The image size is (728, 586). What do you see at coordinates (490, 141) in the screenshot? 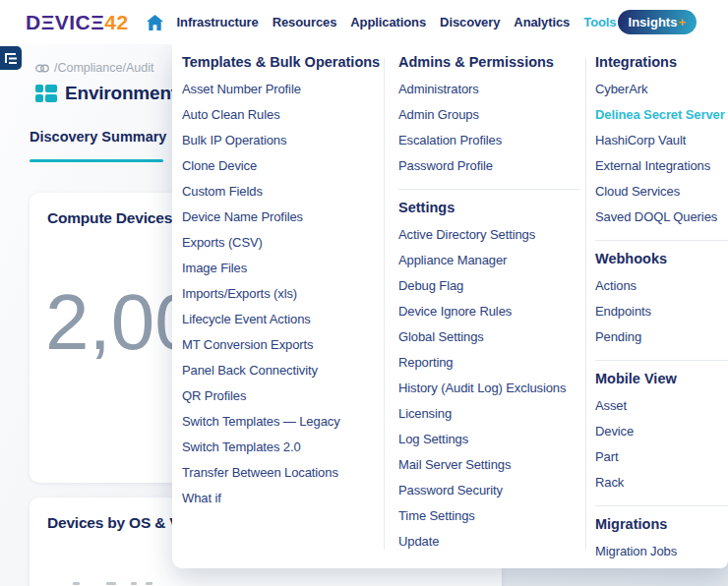
I see `menu-item: Escalation Profiles` at bounding box center [490, 141].